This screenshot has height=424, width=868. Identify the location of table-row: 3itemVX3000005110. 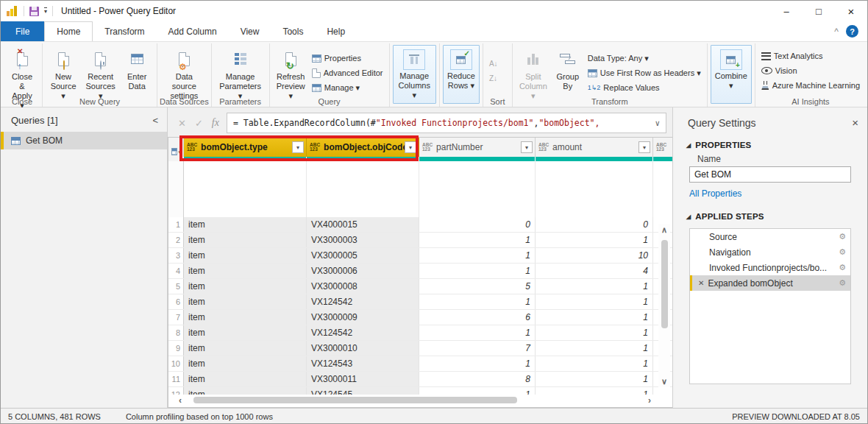
(421, 256).